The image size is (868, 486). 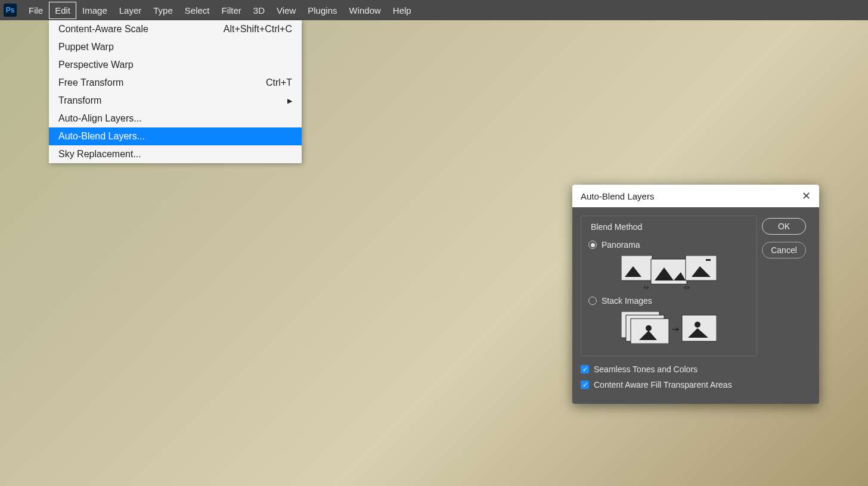 What do you see at coordinates (286, 11) in the screenshot?
I see `menu-view: View` at bounding box center [286, 11].